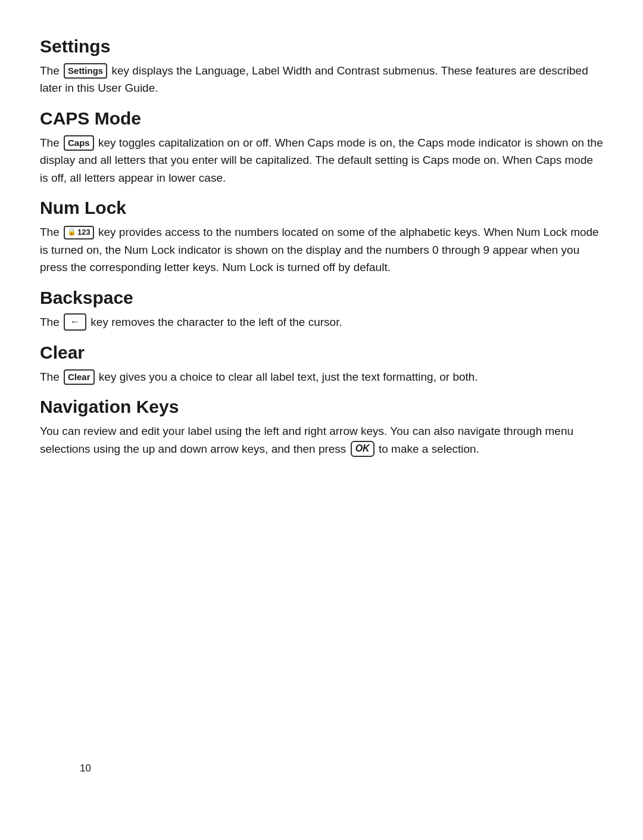 The width and height of the screenshot is (643, 840). I want to click on section-title-clear: Clear, so click(322, 353).